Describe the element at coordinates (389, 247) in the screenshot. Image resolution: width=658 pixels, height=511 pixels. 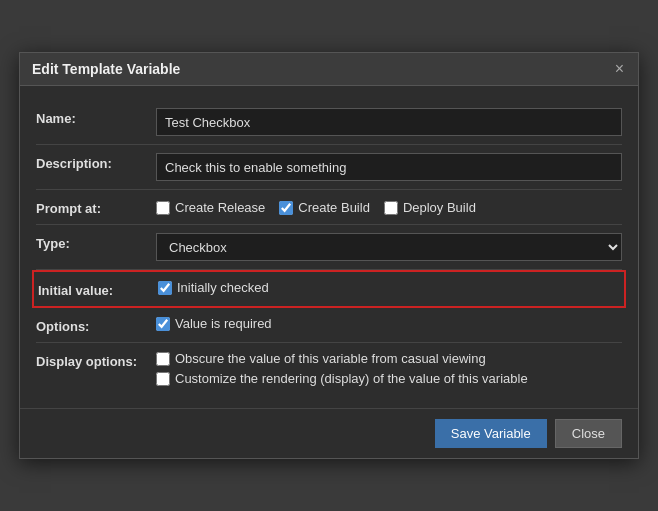
I see `type-select: Checkbox Text Password List` at that location.